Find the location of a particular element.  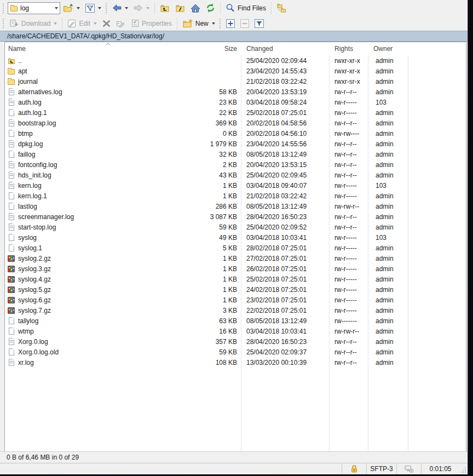

file-name: fontconfig.log is located at coordinates (37, 165).